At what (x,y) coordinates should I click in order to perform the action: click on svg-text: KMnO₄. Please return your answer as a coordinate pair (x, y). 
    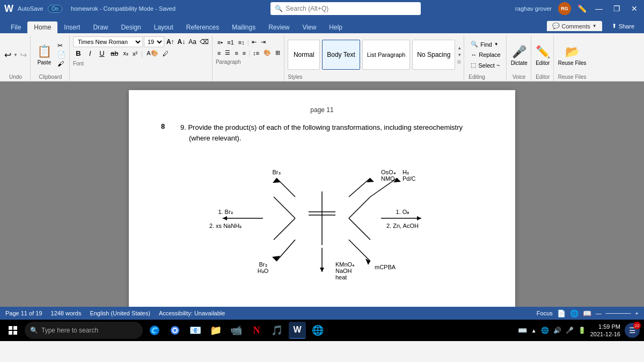
    Looking at the image, I should click on (345, 264).